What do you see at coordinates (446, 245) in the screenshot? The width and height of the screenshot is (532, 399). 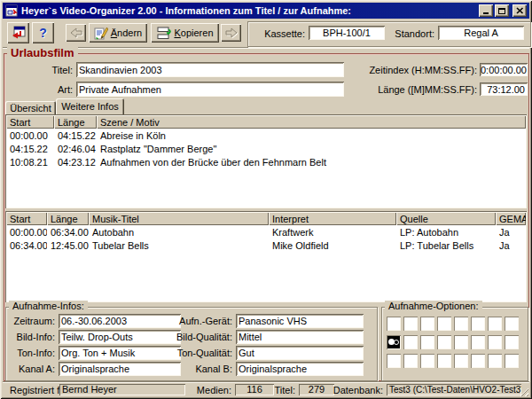 I see `table-cell: LP: Tubelar Bells` at bounding box center [446, 245].